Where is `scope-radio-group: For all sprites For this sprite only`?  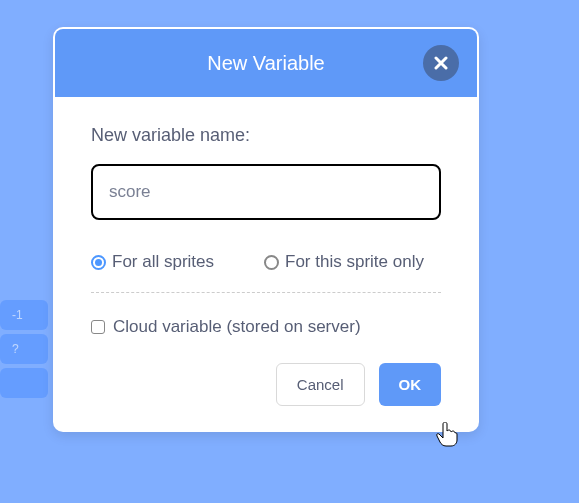 scope-radio-group: For all sprites For this sprite only is located at coordinates (266, 262).